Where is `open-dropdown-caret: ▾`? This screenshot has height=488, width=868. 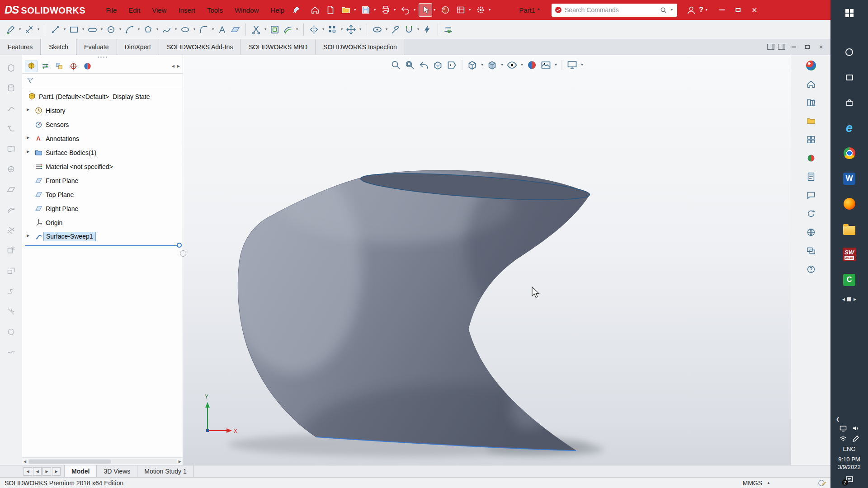 open-dropdown-caret: ▾ is located at coordinates (355, 10).